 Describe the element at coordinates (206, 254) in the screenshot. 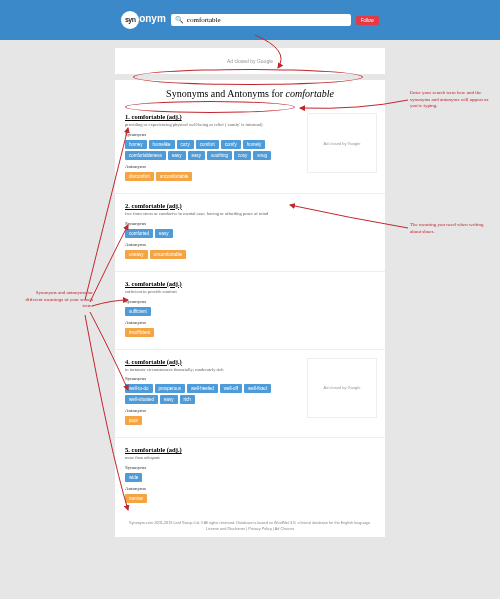

I see `antonym-tags: uneasyuncomfortable` at that location.